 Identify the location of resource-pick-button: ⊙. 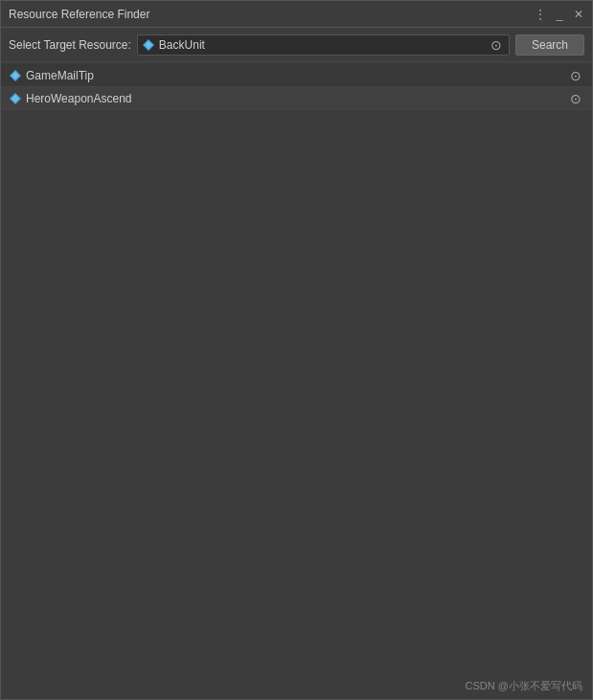
(496, 45).